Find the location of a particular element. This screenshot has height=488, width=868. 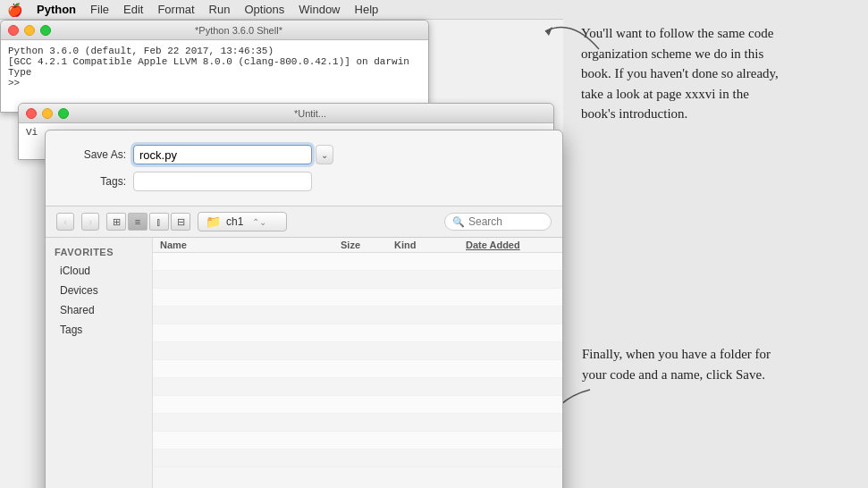

minimize-button is located at coordinates (29, 30).